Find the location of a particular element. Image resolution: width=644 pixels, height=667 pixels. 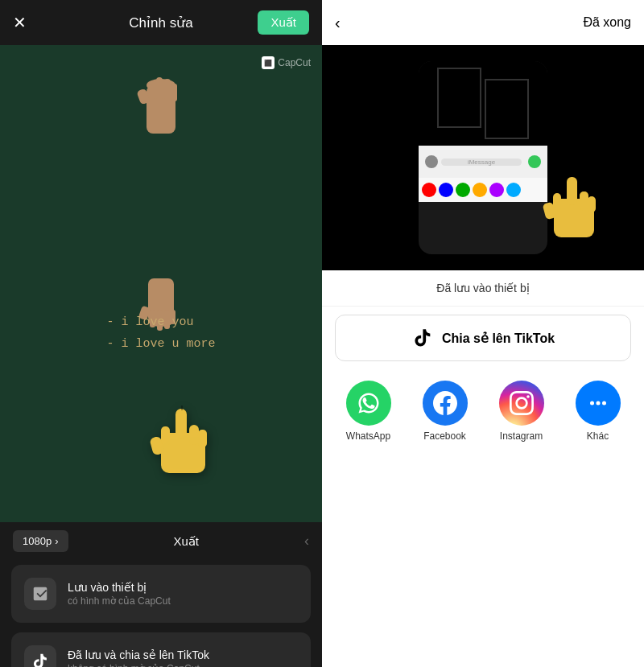

save-status: Đã lưu vào thiết bị is located at coordinates (483, 288).